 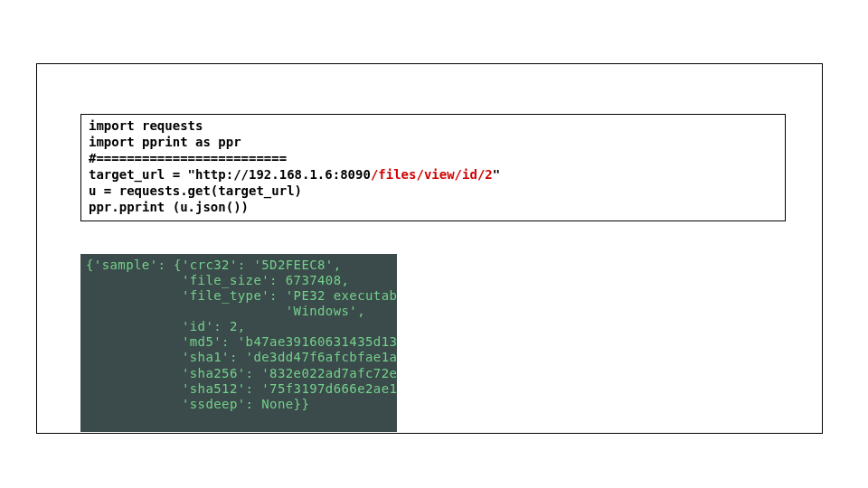 I want to click on output-line: 'sha1': 'de3dd47f6afcbfae1a, so click(x=239, y=358).